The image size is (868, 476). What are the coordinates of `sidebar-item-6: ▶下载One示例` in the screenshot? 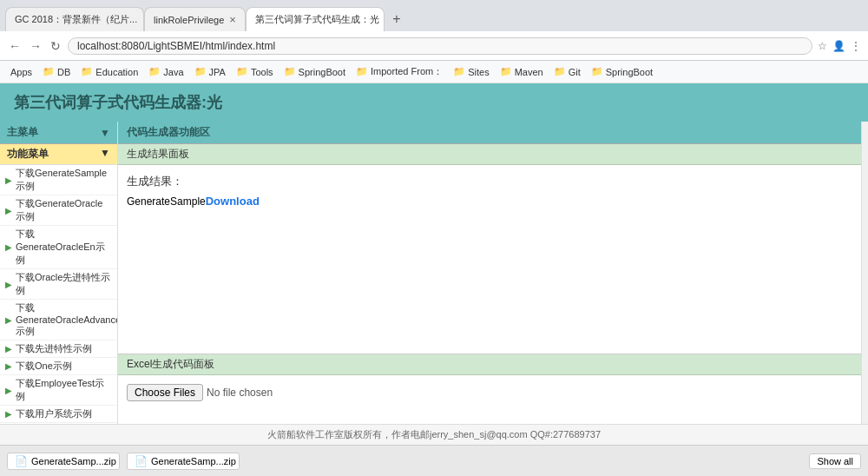 It's located at (59, 367).